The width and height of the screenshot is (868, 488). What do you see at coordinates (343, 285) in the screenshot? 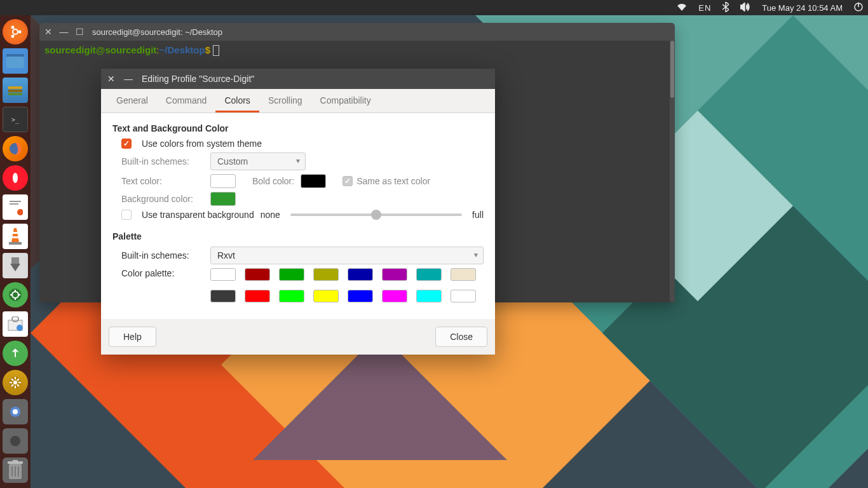
I see `palette-grid` at bounding box center [343, 285].